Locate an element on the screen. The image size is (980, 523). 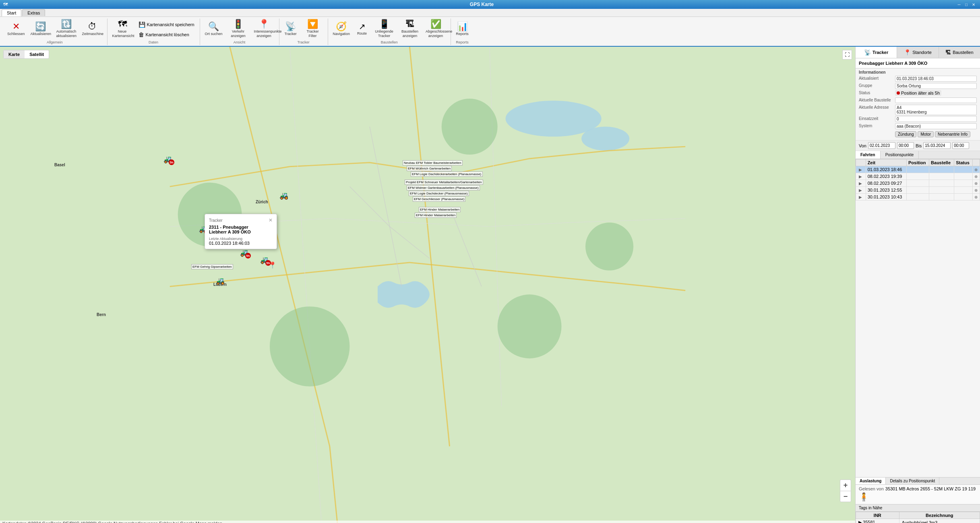
col-baustelle: Baustelle is located at coordinates (942, 163).